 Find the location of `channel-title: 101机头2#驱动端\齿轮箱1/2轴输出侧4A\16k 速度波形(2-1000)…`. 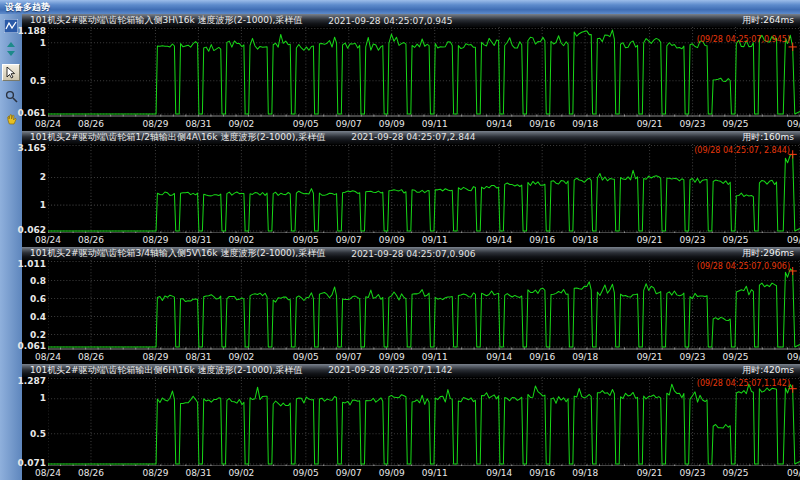

channel-title: 101机头2#驱动端\齿轮箱1/2轴输出侧4A\16k 速度波形(2-1000)… is located at coordinates (178, 138).